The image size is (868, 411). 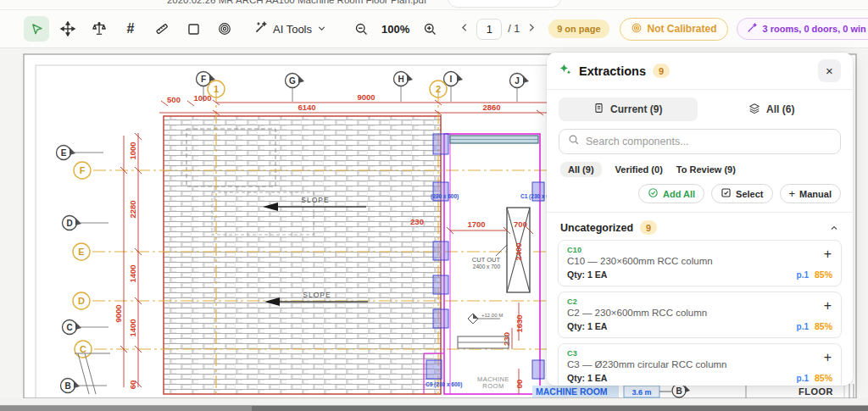 I want to click on svg-text: B, so click(x=68, y=386).